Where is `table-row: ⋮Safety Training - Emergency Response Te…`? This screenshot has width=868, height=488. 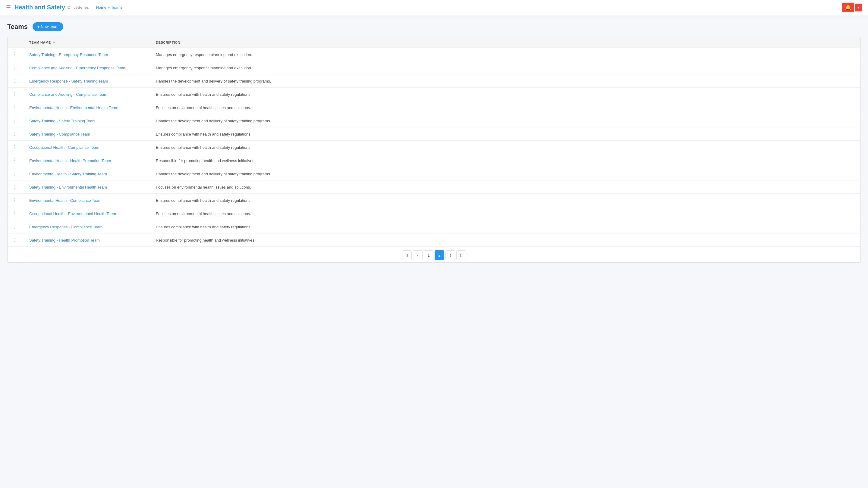
table-row: ⋮Safety Training - Emergency Response Te… is located at coordinates (434, 55).